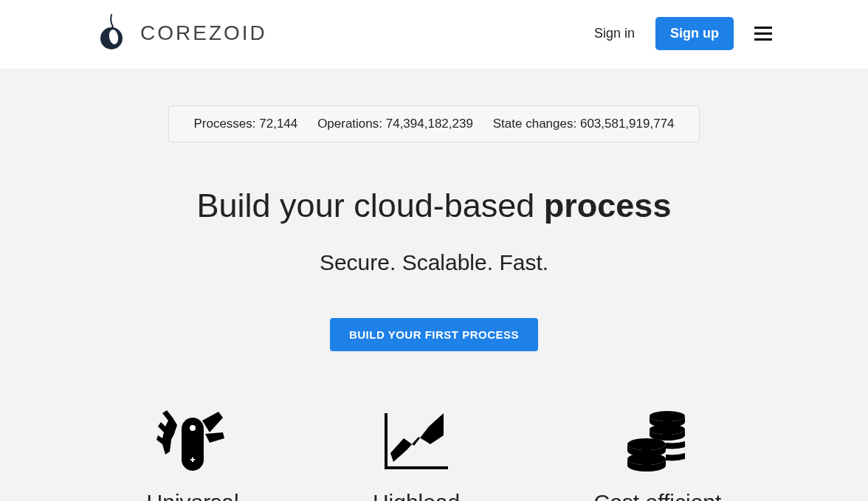 The height and width of the screenshot is (501, 868). Describe the element at coordinates (245, 124) in the screenshot. I see `stat-processes: Processes: 72,144` at that location.